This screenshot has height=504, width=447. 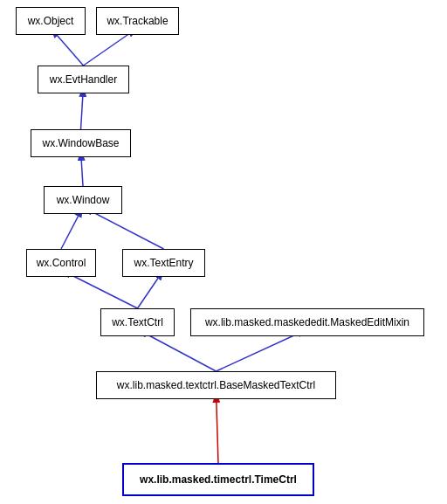 What do you see at coordinates (218, 480) in the screenshot?
I see `node-wx_timectrl: wx.lib.masked.timectrl.TimeCtrl` at bounding box center [218, 480].